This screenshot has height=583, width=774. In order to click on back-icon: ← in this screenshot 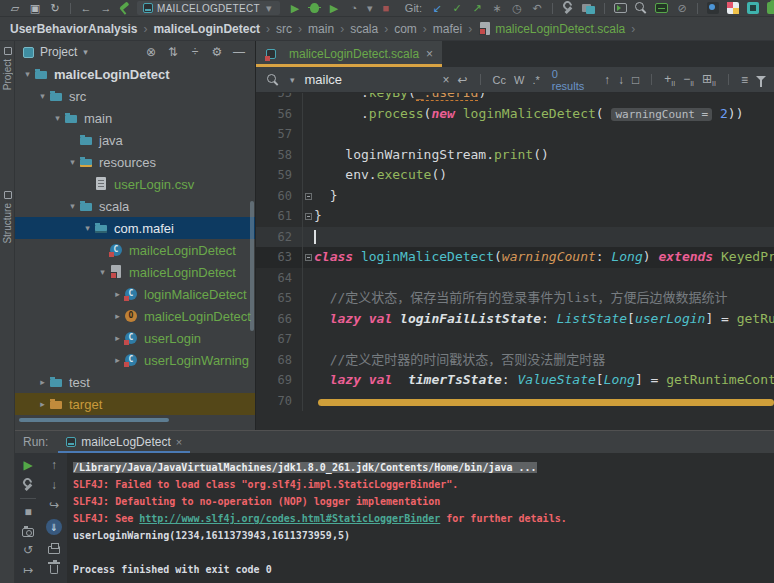, I will do `click(86, 8)`.